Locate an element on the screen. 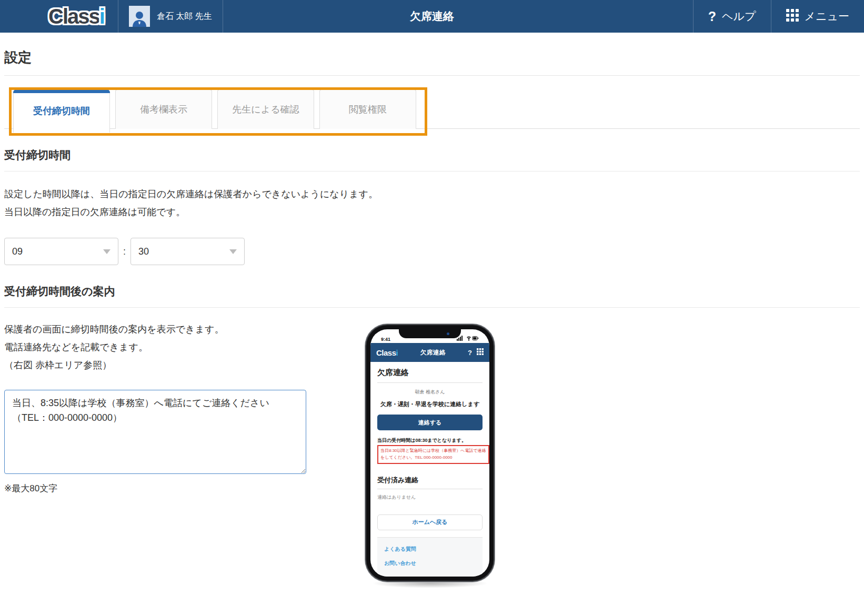  phone-red-annotation-notice: 当日8:30以降と緊急時には学校（事務室）へ電話で連絡をしてください。TEL:0… is located at coordinates (434, 455).